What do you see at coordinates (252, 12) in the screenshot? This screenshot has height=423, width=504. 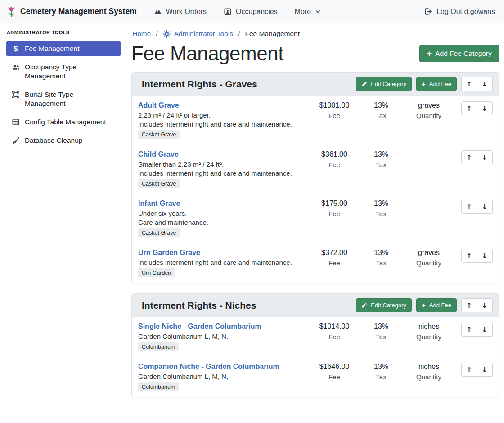 I see `top-navbar: Cemetery Management System Work Orders` at bounding box center [252, 12].